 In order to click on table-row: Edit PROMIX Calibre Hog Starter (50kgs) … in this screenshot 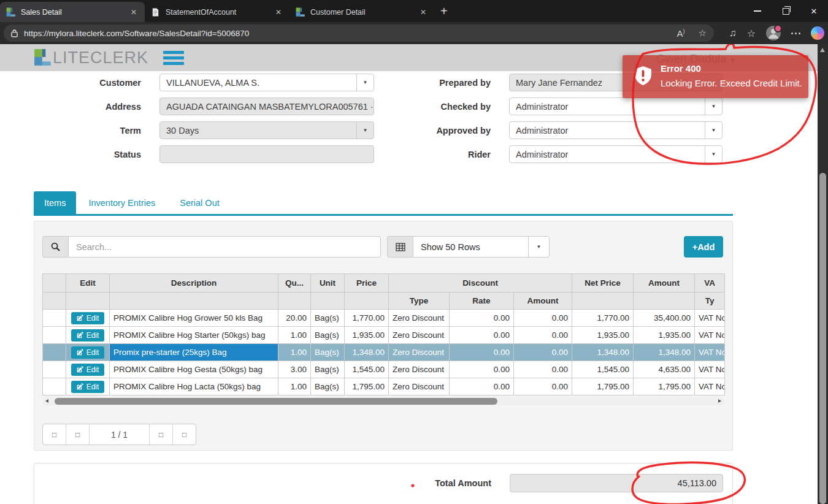, I will do `click(384, 335)`.